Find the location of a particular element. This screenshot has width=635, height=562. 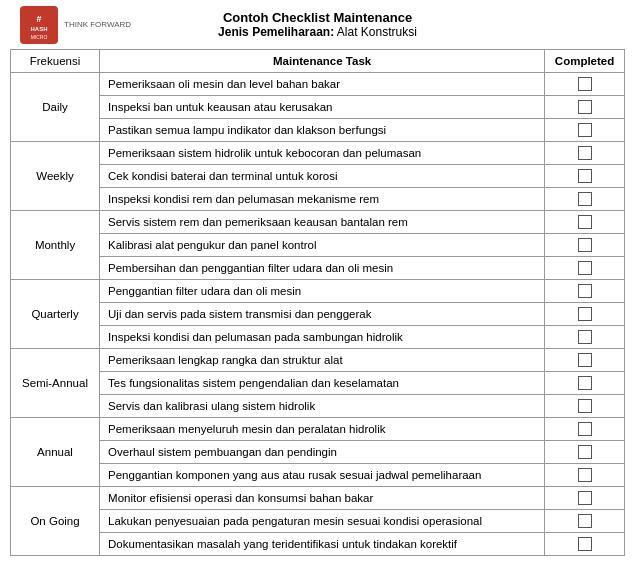

freq-cell: On Going is located at coordinates (56, 522).